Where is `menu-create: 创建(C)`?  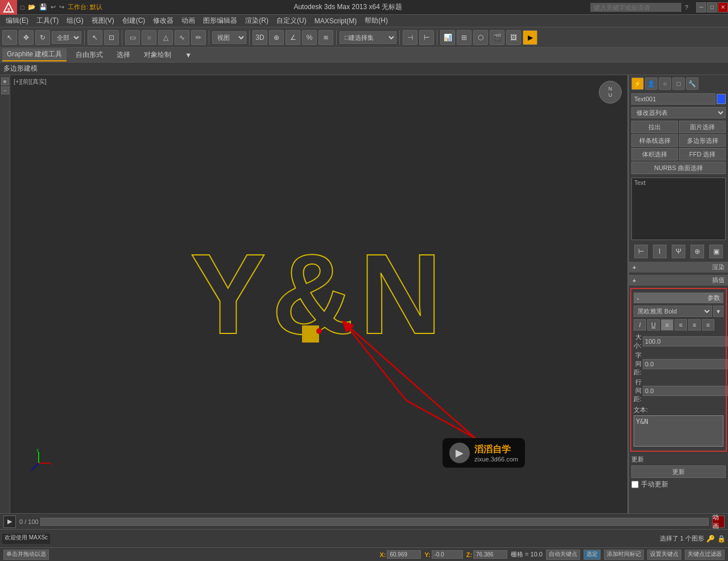
menu-create: 创建(C) is located at coordinates (134, 20).